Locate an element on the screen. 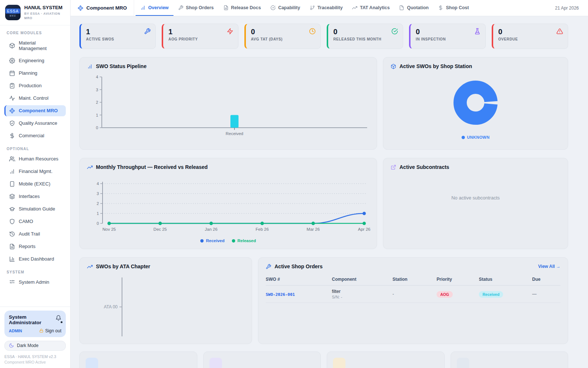  component-cell: filterS/N: - is located at coordinates (362, 294).